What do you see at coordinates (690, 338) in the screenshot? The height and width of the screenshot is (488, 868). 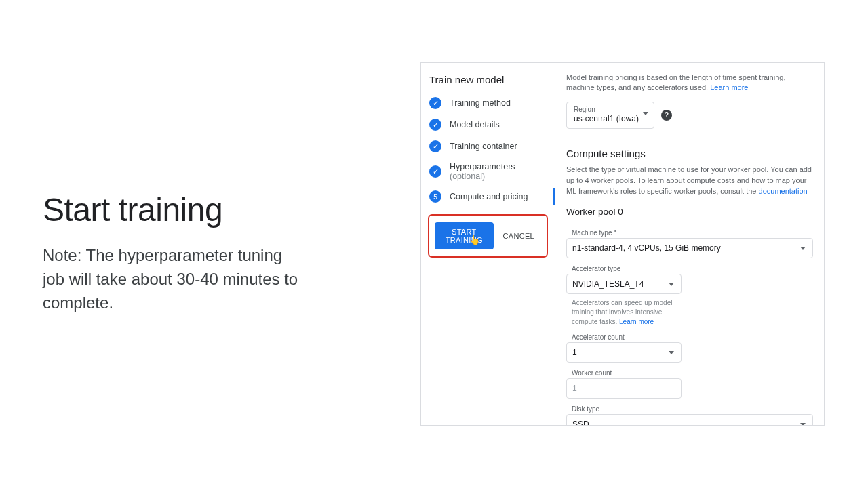 I see `accelerator-count-label: Accelerator count` at bounding box center [690, 338].